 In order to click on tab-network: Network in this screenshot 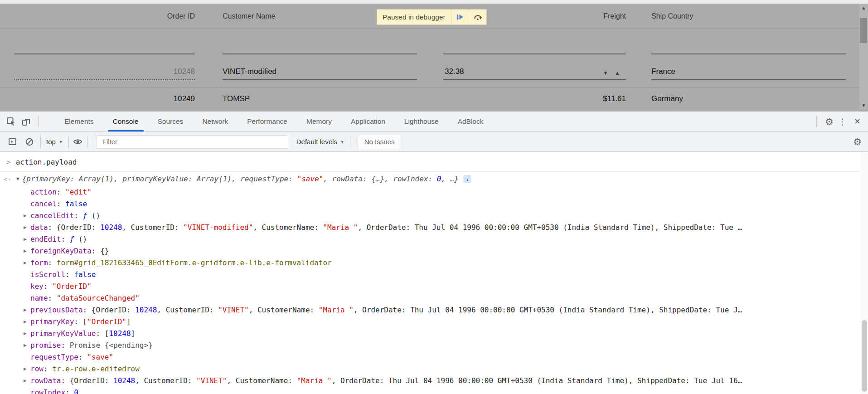, I will do `click(215, 122)`.